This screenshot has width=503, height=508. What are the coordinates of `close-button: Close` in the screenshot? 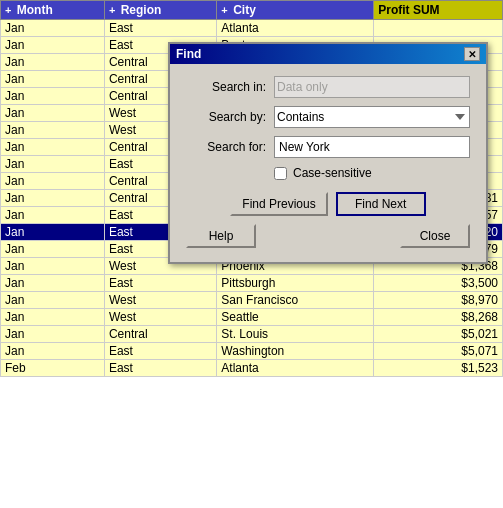 It's located at (435, 236).